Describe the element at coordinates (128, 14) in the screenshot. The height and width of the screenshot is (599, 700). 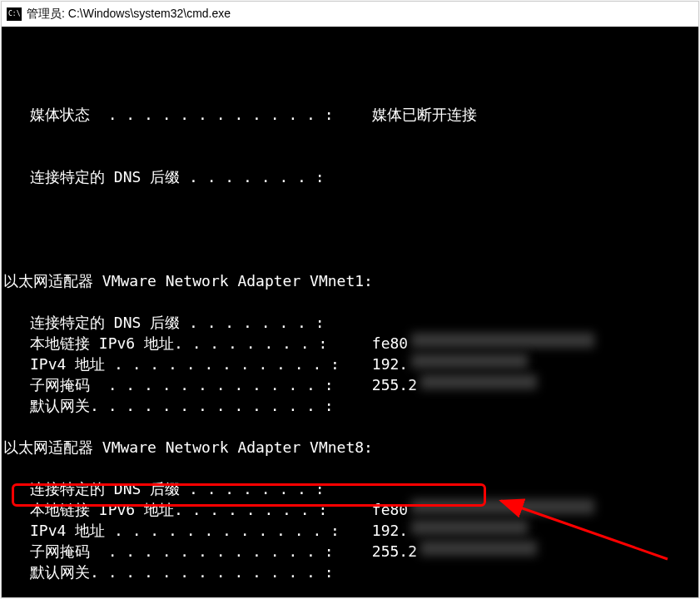
I see `window-title: 管理员: C:\Windows\system32\cmd.exe` at that location.